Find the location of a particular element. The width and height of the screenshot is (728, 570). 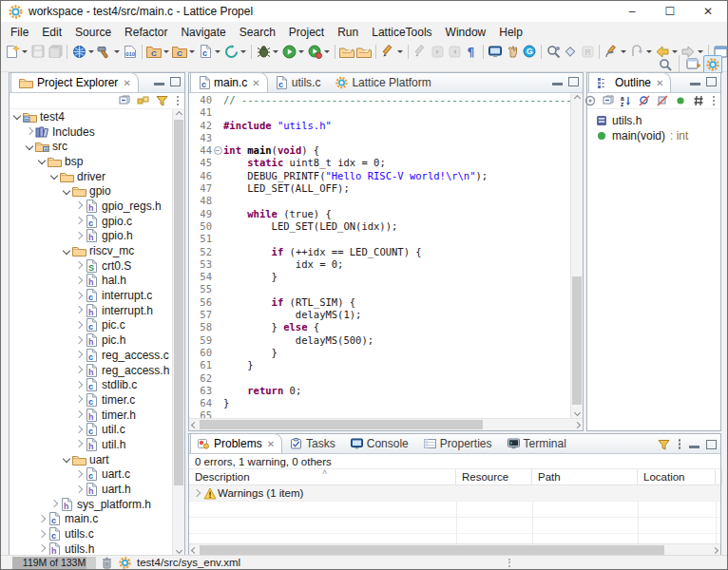

tree-item-gpio: gpio is located at coordinates (91, 191).